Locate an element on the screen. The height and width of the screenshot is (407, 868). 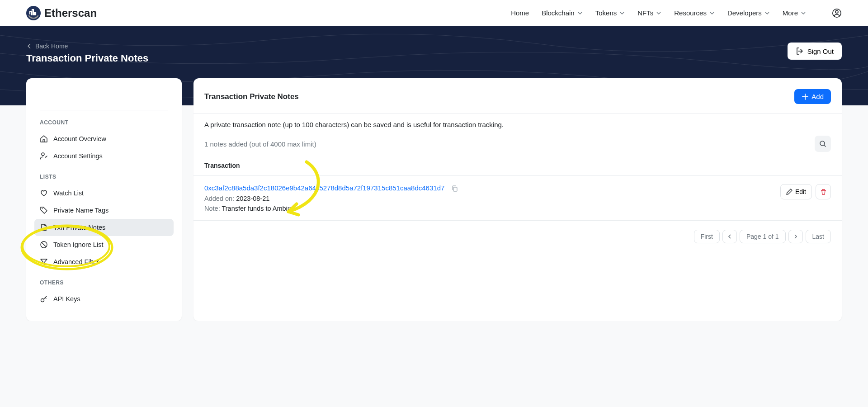
table-header-transaction: Transaction is located at coordinates (518, 164).